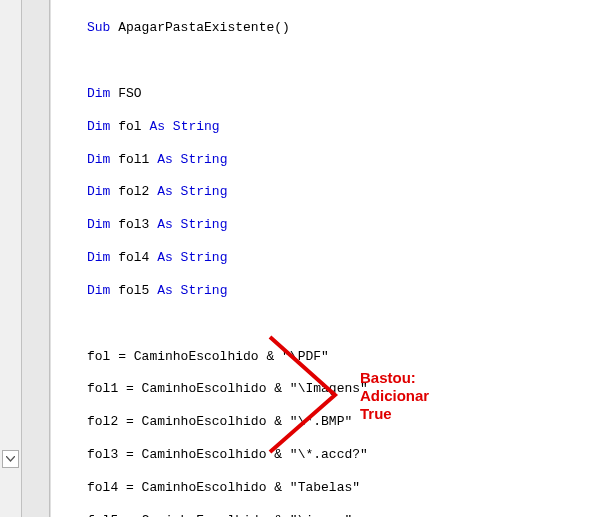 This screenshot has height=517, width=612. I want to click on code-line: fol2 = CaminhoEscolhido & "\*.BMP", so click(334, 422).